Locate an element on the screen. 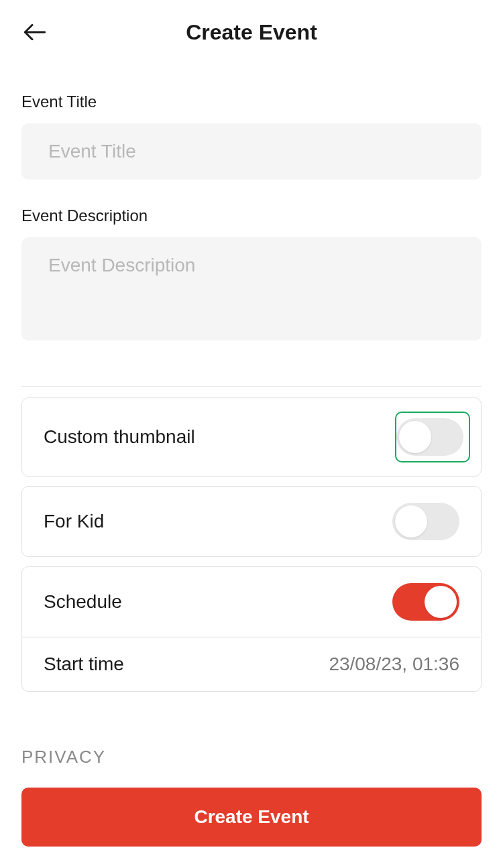 The width and height of the screenshot is (503, 868). header: Create Event is located at coordinates (252, 33).